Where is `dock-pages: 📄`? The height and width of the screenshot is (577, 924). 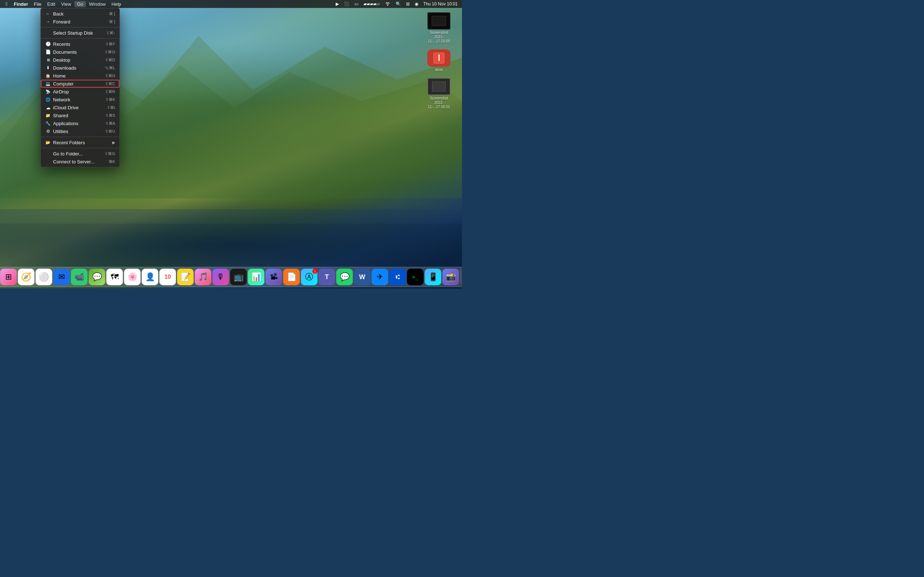 dock-pages: 📄 is located at coordinates (292, 277).